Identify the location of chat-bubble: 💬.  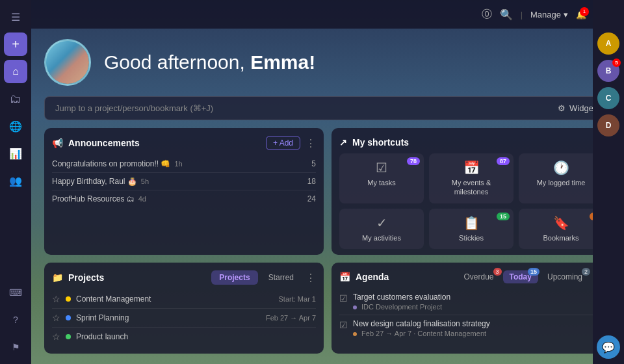
(608, 347).